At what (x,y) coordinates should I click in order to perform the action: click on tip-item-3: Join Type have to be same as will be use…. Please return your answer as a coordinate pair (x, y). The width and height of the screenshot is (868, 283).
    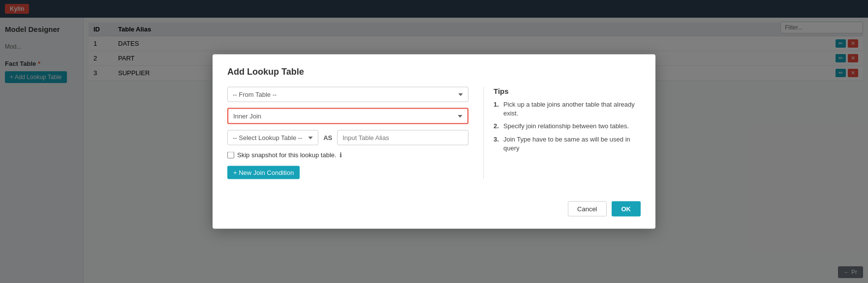
    Looking at the image, I should click on (567, 143).